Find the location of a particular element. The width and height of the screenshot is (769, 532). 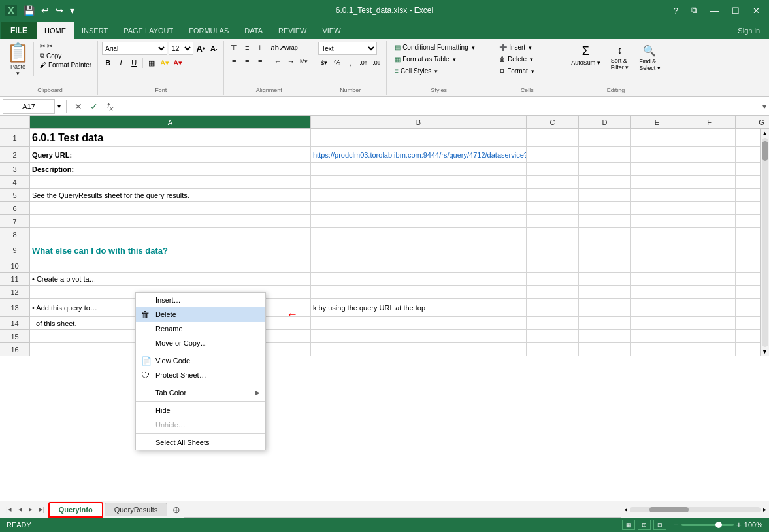

cell-b5 is located at coordinates (419, 195).